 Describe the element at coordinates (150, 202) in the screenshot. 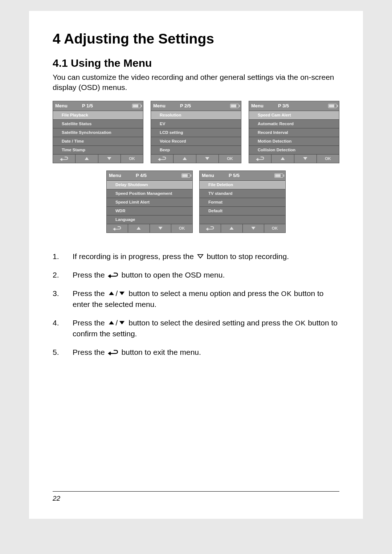

I see `osd-menu-screen: Menu P 4/5 Delay ShutdownSpeed Position …` at that location.